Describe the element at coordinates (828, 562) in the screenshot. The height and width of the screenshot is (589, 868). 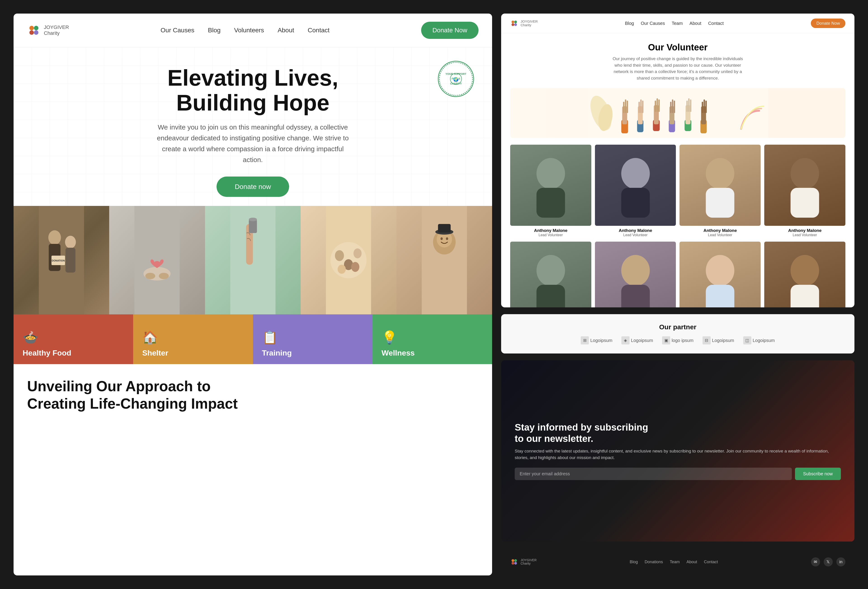
I see `footer-social: ✉ 𝕏 in` at that location.